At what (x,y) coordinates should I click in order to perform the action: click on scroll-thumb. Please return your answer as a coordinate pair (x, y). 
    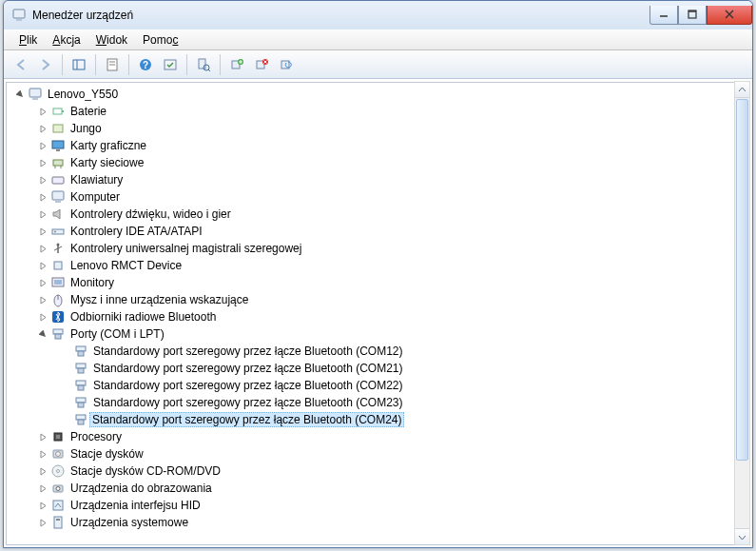
    Looking at the image, I should click on (742, 280).